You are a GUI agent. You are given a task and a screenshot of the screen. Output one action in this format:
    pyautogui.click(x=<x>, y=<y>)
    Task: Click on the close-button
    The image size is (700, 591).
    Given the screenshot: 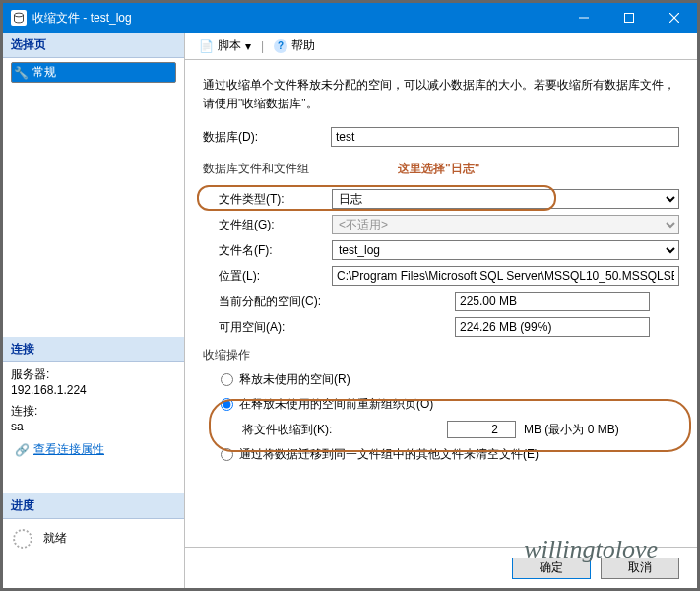 What is the action you would take?
    pyautogui.click(x=674, y=18)
    